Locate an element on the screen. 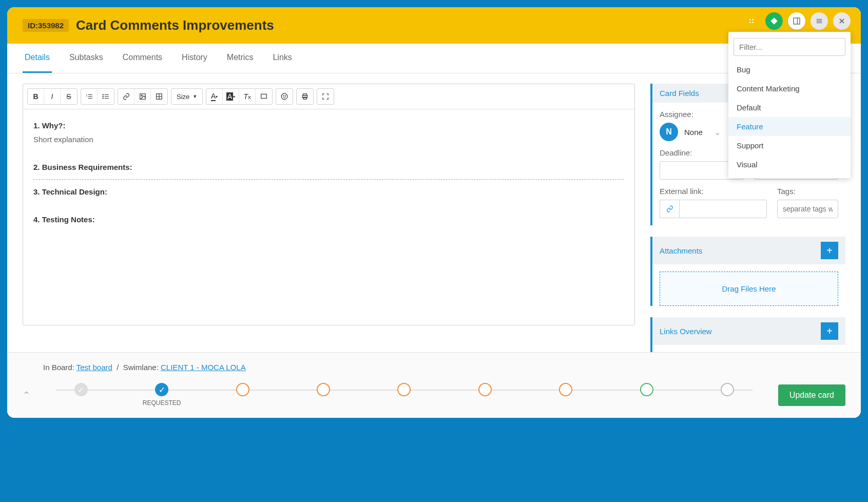  strike-button: S is located at coordinates (69, 96).